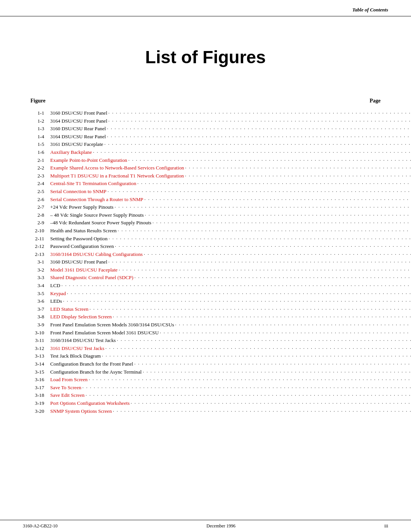 The image size is (411, 532). Describe the element at coordinates (40, 262) in the screenshot. I see `toc-num: 3-1` at that location.